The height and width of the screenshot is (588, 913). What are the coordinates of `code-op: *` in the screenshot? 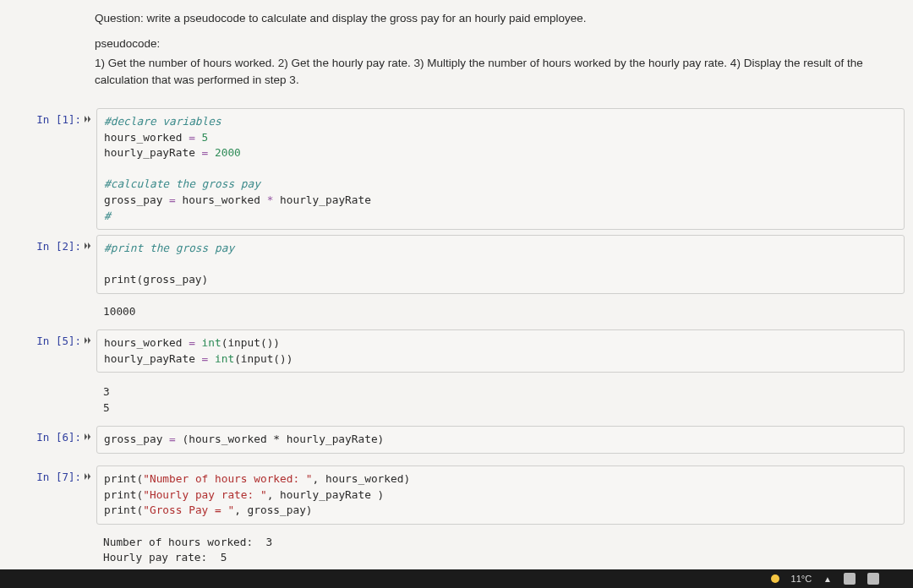 It's located at (271, 199).